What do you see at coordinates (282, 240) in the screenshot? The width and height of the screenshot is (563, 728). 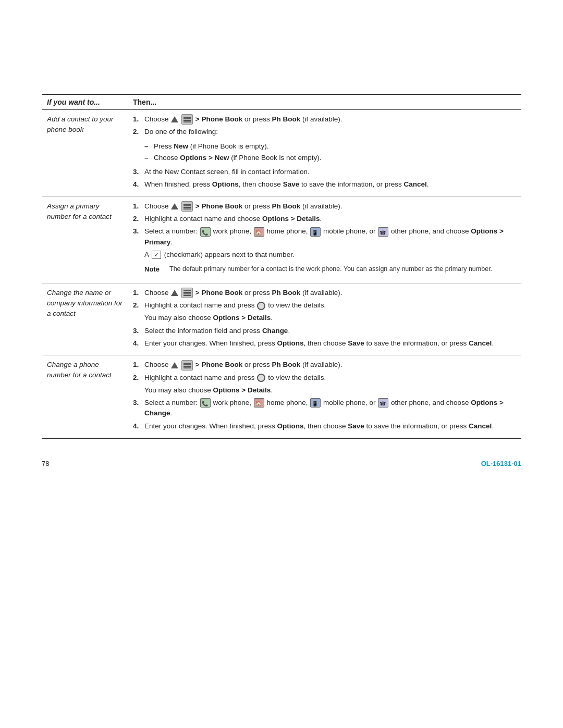 I see `table-row: Assign a primary number for a contact 1.…` at bounding box center [282, 240].